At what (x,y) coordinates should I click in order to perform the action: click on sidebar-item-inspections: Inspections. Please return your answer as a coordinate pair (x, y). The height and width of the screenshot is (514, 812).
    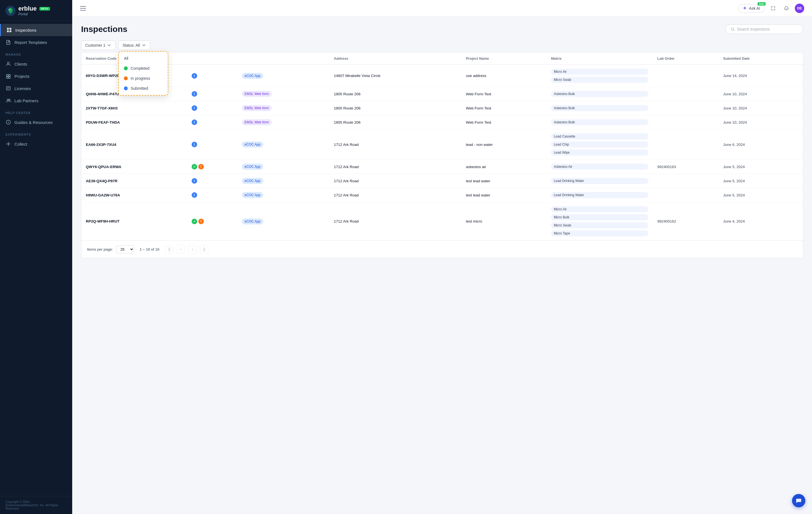
    Looking at the image, I should click on (36, 30).